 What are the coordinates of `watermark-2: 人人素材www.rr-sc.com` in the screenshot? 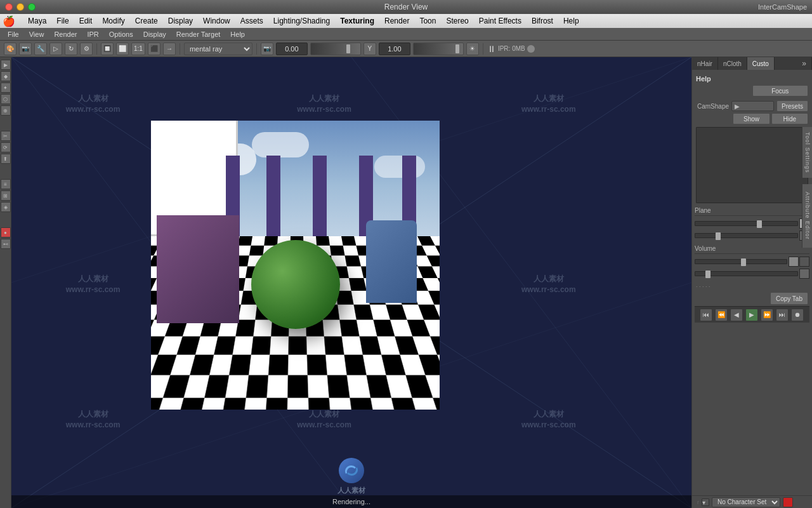 It's located at (324, 104).